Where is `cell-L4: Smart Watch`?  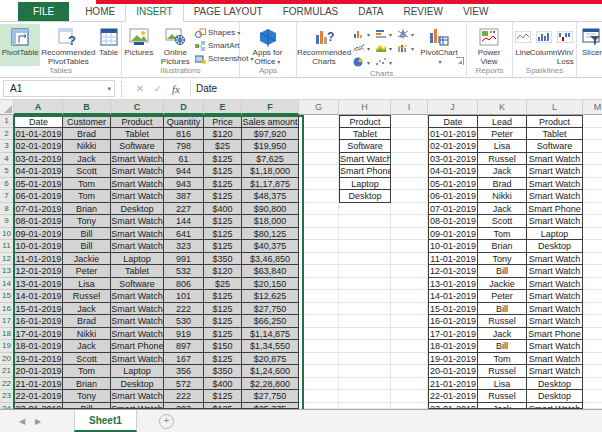 cell-L4: Smart Watch is located at coordinates (555, 160).